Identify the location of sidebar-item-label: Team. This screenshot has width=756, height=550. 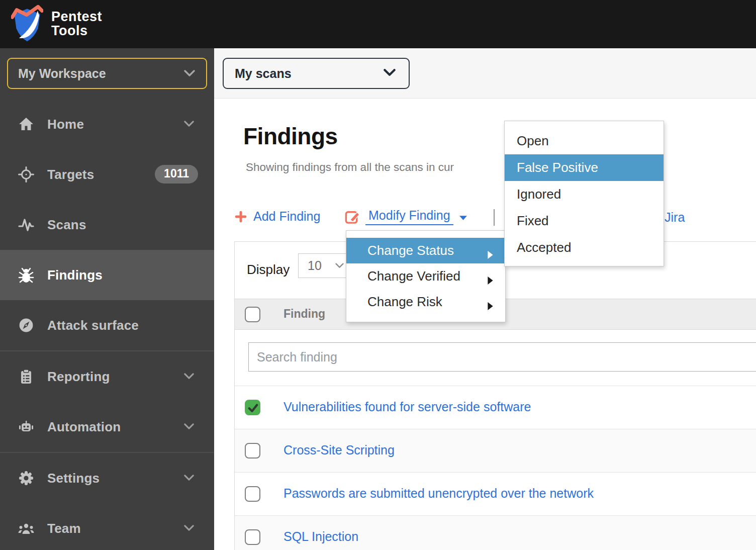
(64, 529).